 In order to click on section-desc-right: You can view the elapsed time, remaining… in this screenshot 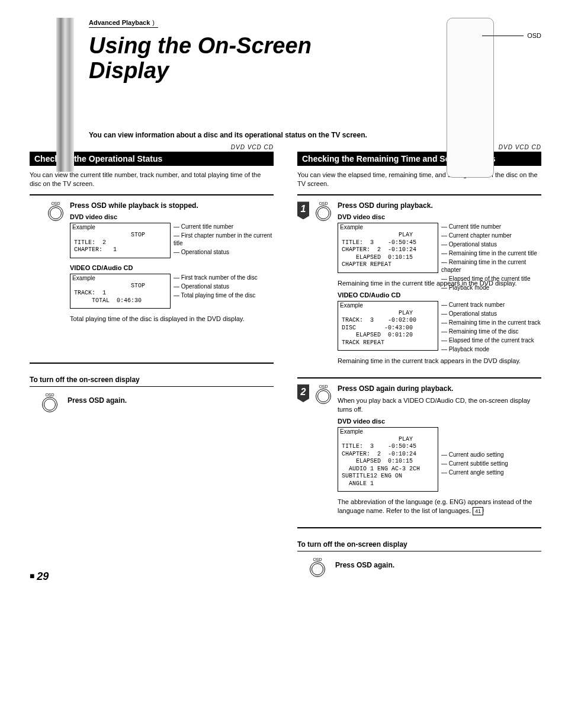, I will do `click(419, 180)`.